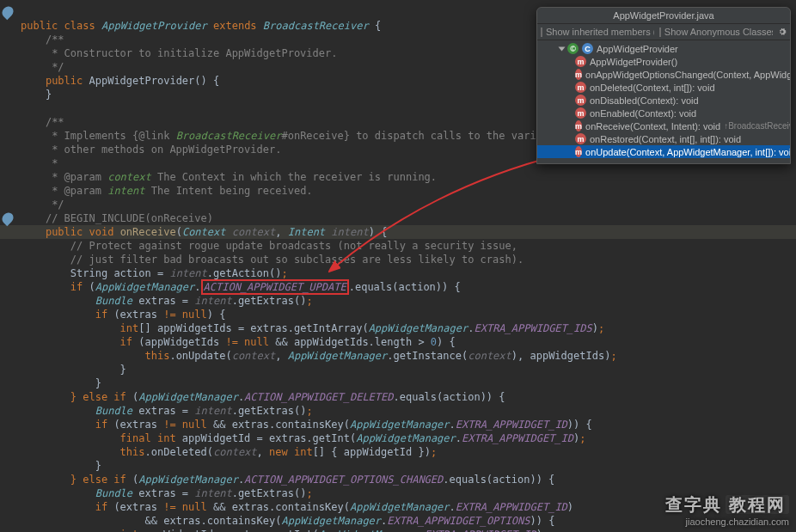 This screenshot has width=796, height=532. I want to click on tree-method-item: monReceive(Context, Intent): void ↑Broad…, so click(664, 125).